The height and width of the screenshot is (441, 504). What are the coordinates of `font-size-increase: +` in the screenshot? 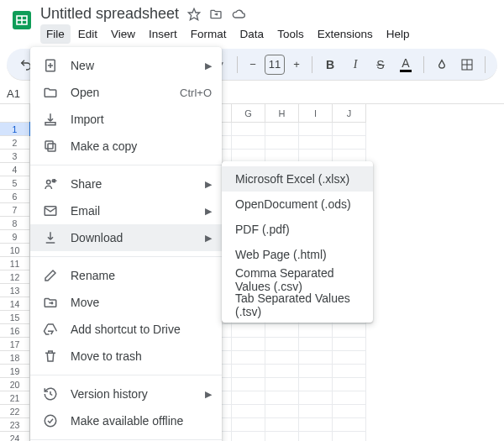 It's located at (297, 64).